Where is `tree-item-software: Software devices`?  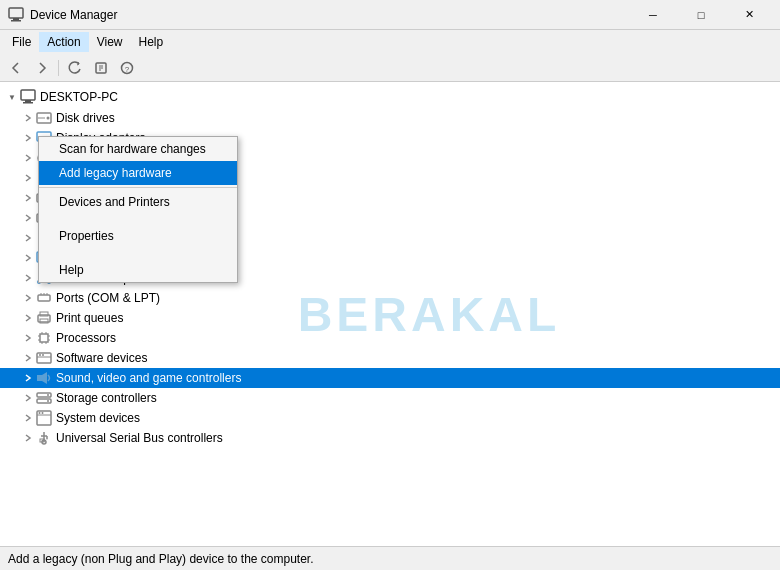 tree-item-software: Software devices is located at coordinates (390, 358).